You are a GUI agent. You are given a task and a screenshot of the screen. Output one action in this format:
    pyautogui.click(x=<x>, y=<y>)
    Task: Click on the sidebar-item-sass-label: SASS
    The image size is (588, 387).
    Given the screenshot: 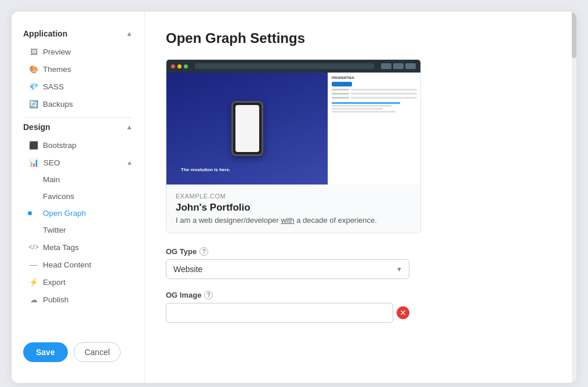 What is the action you would take?
    pyautogui.click(x=53, y=87)
    